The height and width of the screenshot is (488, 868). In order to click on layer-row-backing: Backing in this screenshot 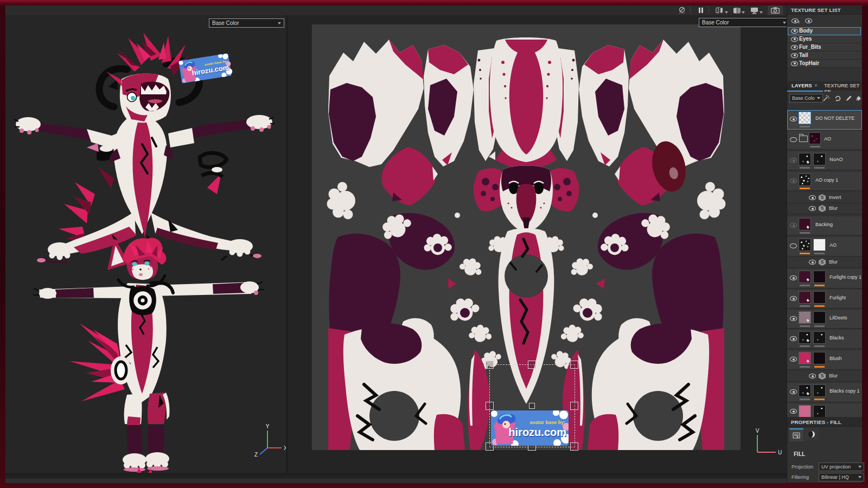, I will do `click(825, 226)`.